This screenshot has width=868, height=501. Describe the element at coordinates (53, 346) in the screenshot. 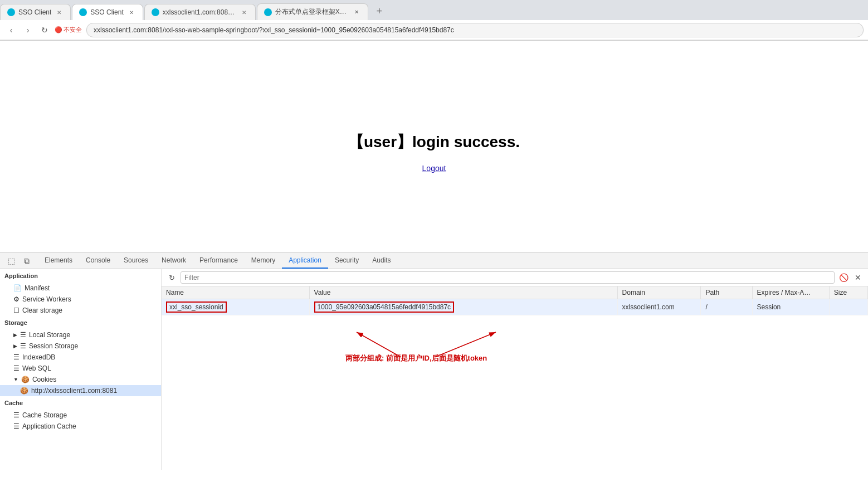

I see `session-storage-label: Session Storage` at that location.